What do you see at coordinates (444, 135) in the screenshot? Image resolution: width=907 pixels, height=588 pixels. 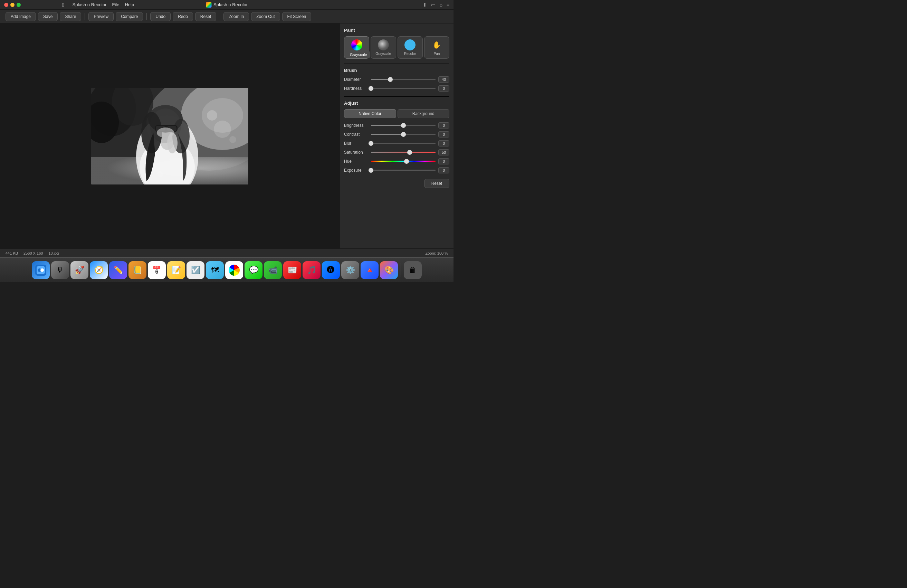 I see `contrast-value: 0` at bounding box center [444, 135].